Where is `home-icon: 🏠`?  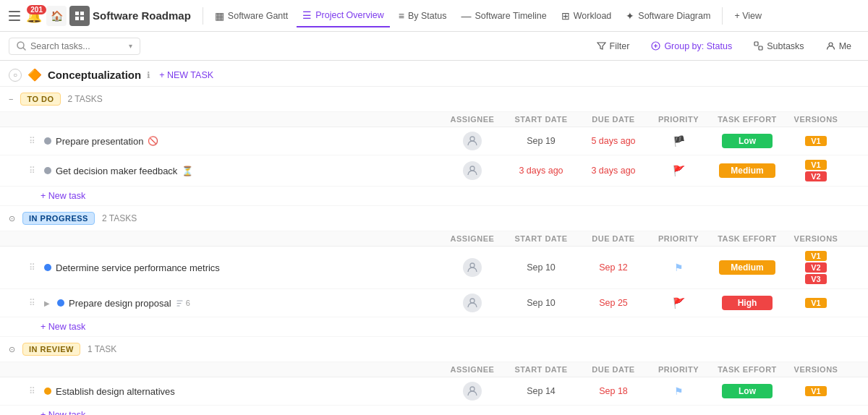
home-icon: 🏠 is located at coordinates (56, 16).